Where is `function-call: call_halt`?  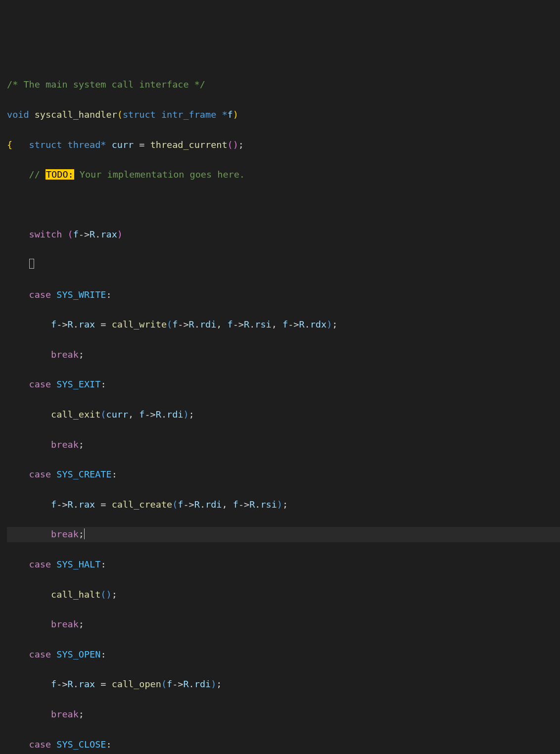 function-call: call_halt is located at coordinates (76, 595).